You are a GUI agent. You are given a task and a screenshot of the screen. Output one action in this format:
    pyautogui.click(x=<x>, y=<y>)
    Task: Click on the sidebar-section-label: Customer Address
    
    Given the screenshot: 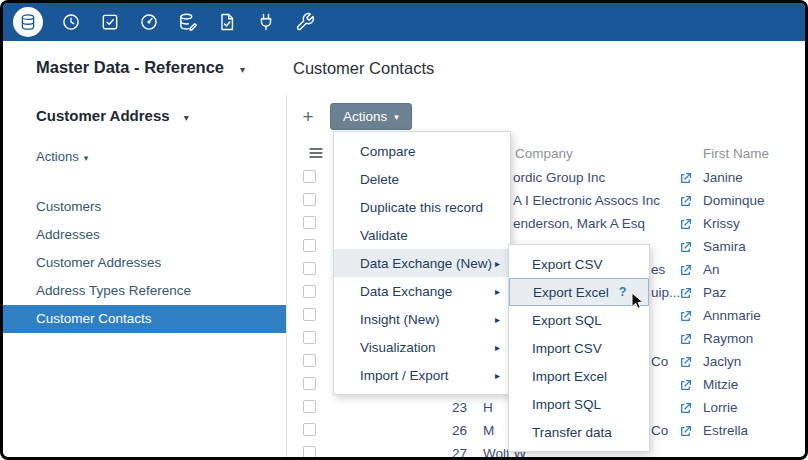 What is the action you would take?
    pyautogui.click(x=103, y=116)
    